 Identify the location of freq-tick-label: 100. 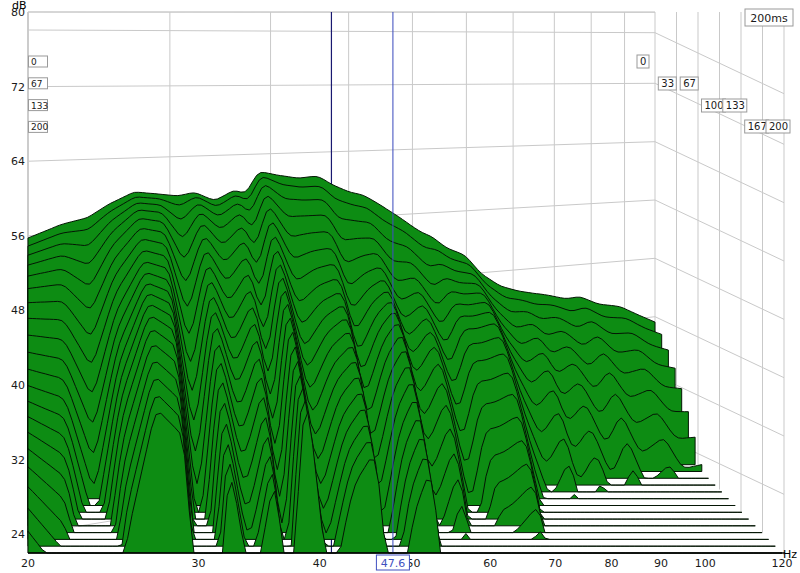
(706, 564).